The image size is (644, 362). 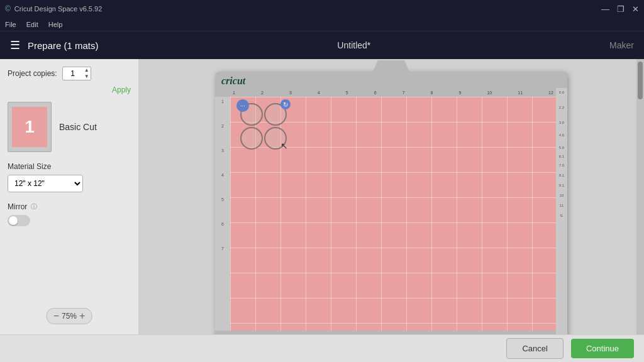 What do you see at coordinates (69, 207) in the screenshot?
I see `mirror-row: Mirror ⓘ` at bounding box center [69, 207].